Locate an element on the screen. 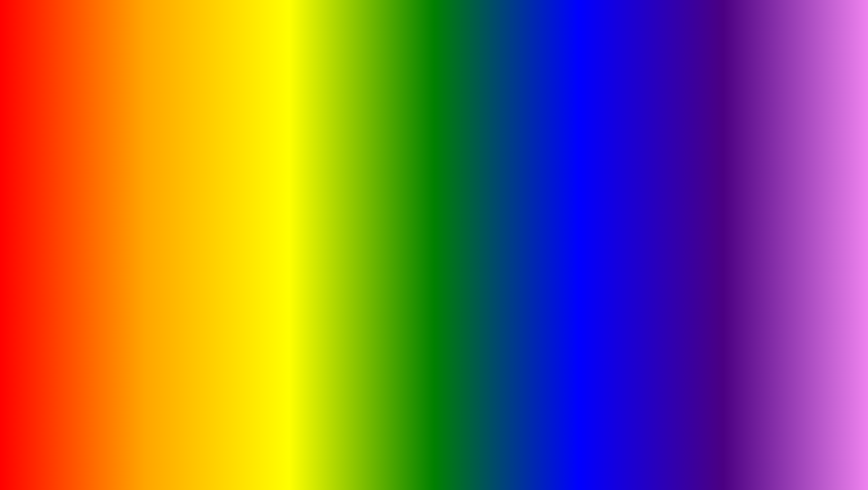  mirage-header-label: \\ Mirage Island // is located at coordinates (416, 222).